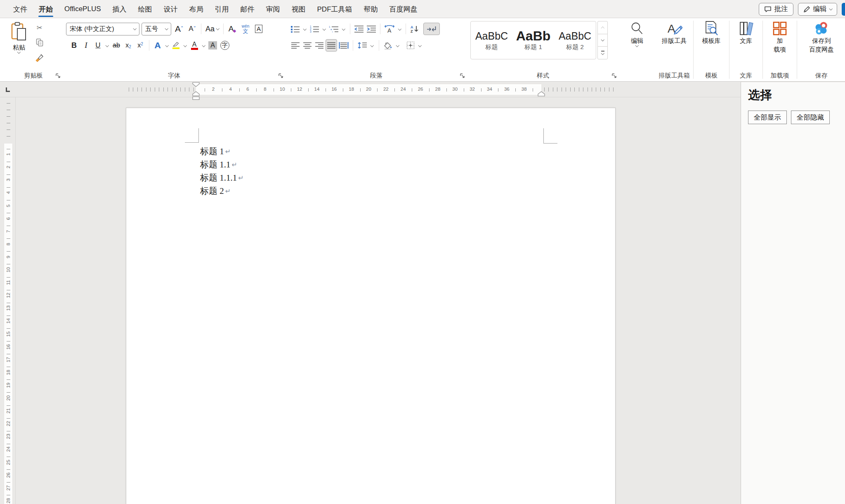 Image resolution: width=845 pixels, height=504 pixels. Describe the element at coordinates (103, 29) in the screenshot. I see `font-name-combobox: 宋体 (中文正文)` at that location.